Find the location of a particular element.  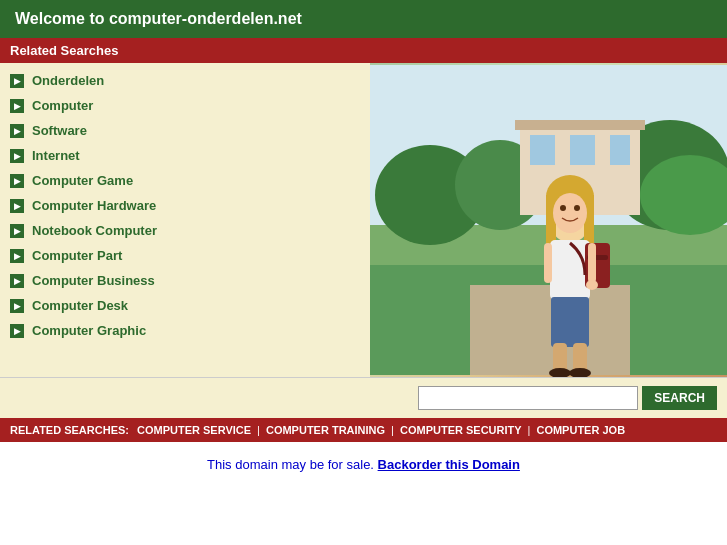

bottom-related-bar: RELATED SEARCHES: COMPUTER SERVICE|COMPU… is located at coordinates (364, 430).